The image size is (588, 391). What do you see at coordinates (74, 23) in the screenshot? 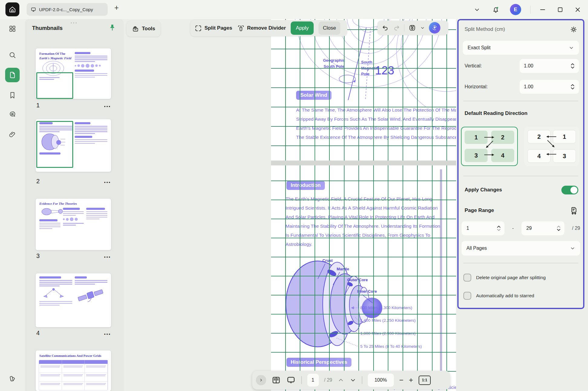
I see `panel-drag-handle: ···` at bounding box center [74, 23].